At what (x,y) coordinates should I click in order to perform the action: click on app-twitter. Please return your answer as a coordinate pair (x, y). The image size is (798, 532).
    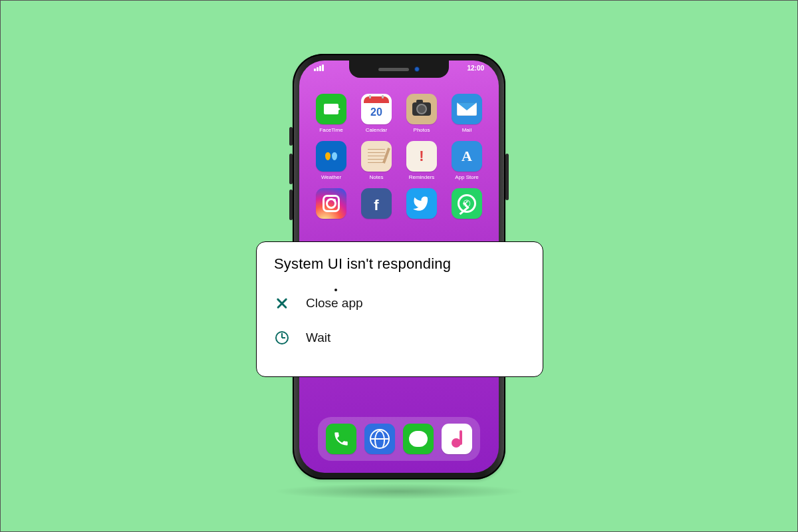
    Looking at the image, I should click on (422, 205).